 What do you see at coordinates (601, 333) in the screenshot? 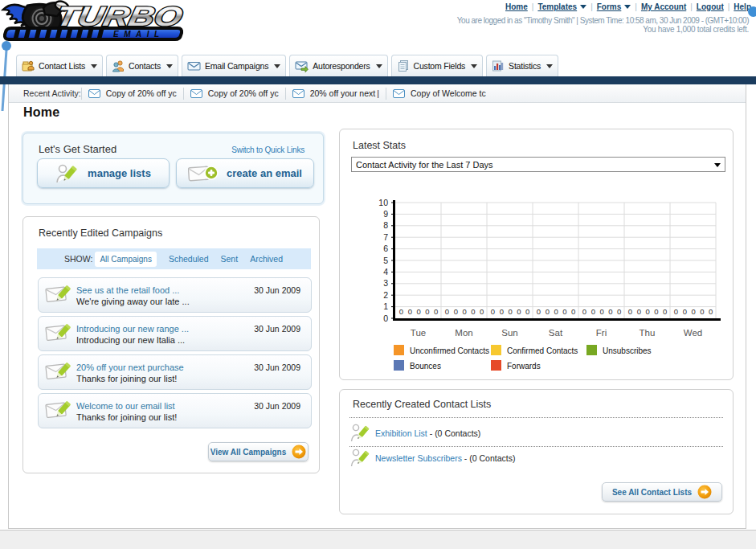
I see `svg-text: Fri` at bounding box center [601, 333].